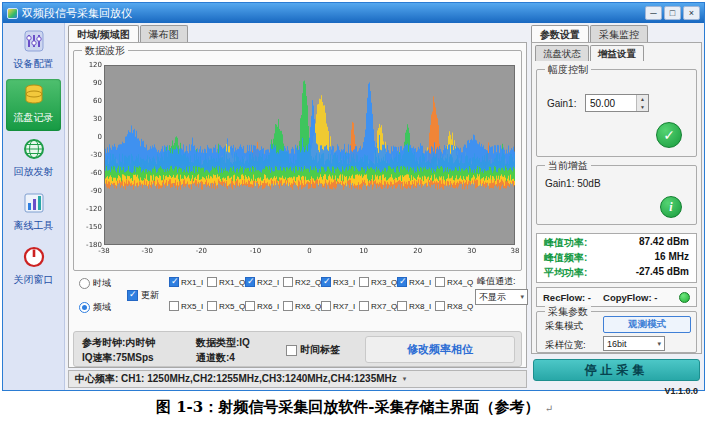  Describe the element at coordinates (34, 267) in the screenshot. I see `sidebar-item-close-window: 关闭窗口` at that location.